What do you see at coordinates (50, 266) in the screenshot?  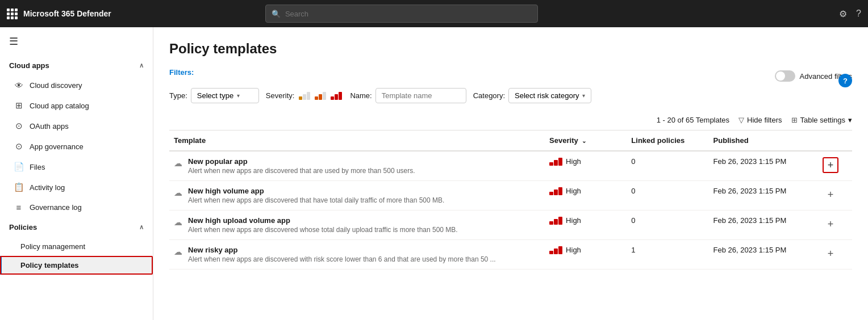 I see `sidebar-item-label: Policy templates` at bounding box center [50, 266].